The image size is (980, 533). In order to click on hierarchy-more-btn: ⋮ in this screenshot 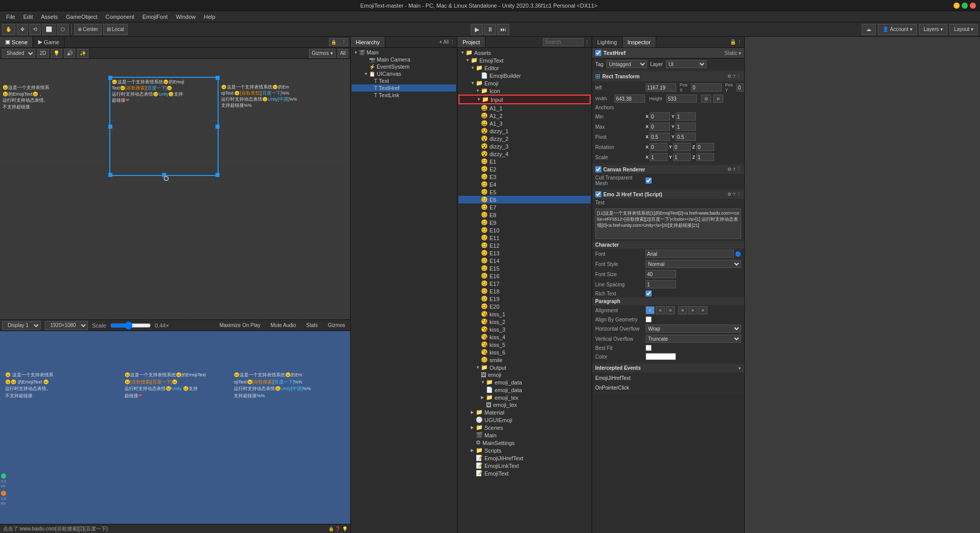, I will do `click(452, 42)`.